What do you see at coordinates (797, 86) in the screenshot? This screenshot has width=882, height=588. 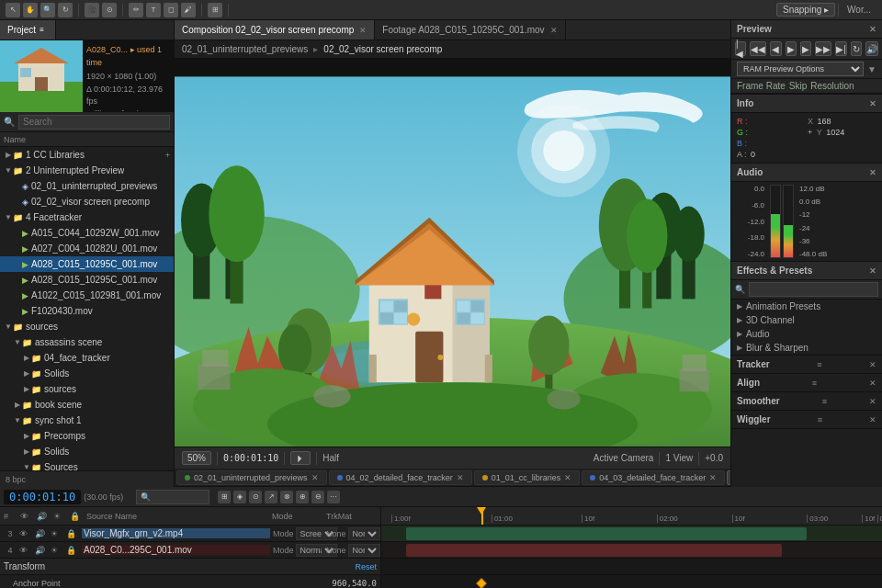 I see `skip-label: Skip` at bounding box center [797, 86].